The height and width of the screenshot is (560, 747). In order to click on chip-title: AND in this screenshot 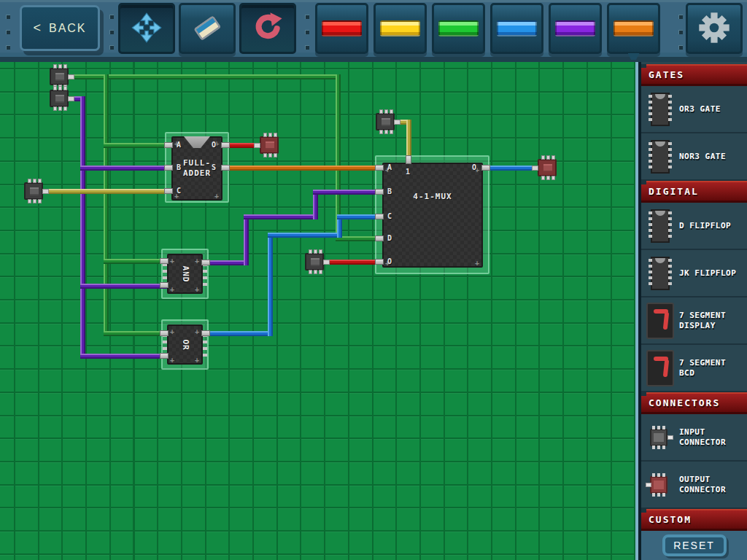, I will do `click(185, 274)`.